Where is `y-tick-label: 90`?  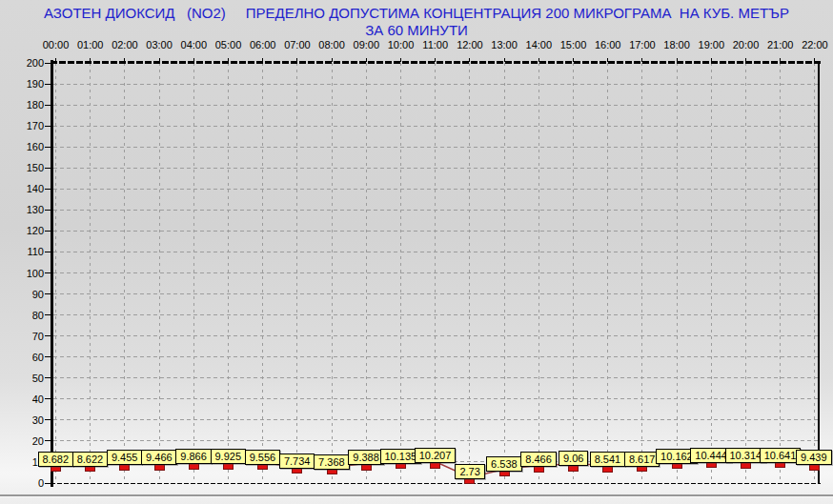
y-tick-label: 90 is located at coordinates (23, 294).